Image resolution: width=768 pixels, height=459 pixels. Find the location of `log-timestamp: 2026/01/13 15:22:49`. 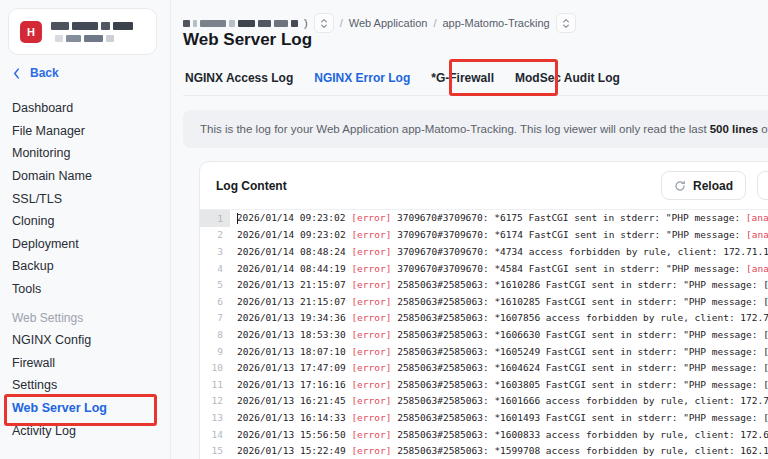

log-timestamp: 2026/01/13 15:22:49 is located at coordinates (294, 450).